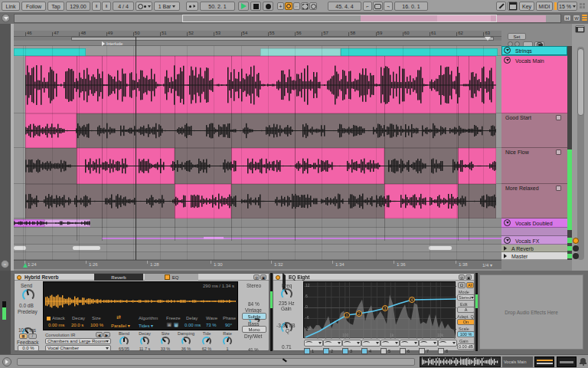  What do you see at coordinates (297, 6) in the screenshot?
I see `reenable-automation-button: ←` at bounding box center [297, 6].